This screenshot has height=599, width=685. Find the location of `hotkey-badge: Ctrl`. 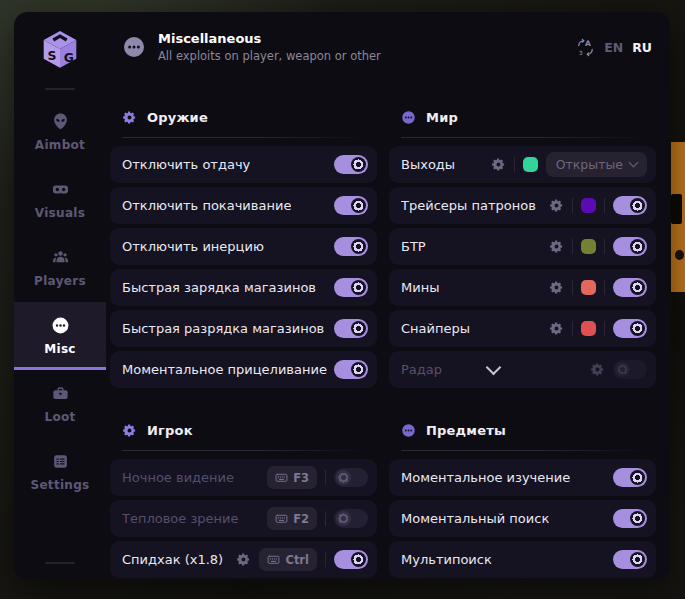

hotkey-badge: Ctrl is located at coordinates (288, 560).